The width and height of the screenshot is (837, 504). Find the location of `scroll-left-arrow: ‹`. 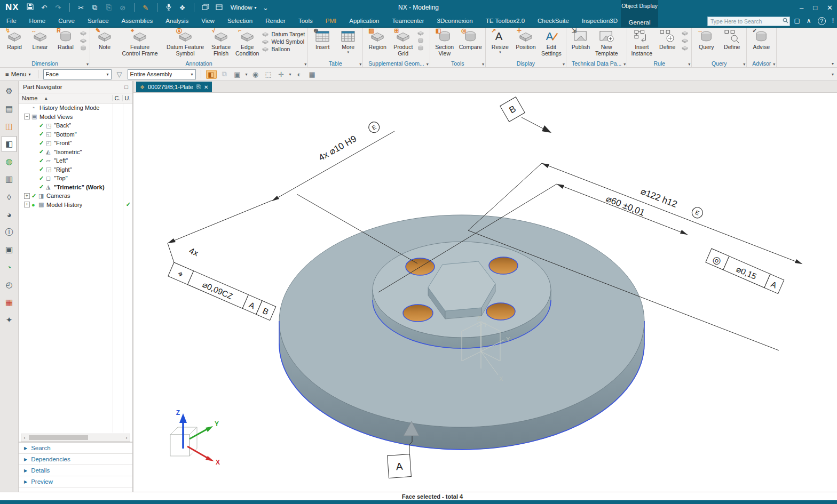

scroll-left-arrow: ‹ is located at coordinates (25, 438).